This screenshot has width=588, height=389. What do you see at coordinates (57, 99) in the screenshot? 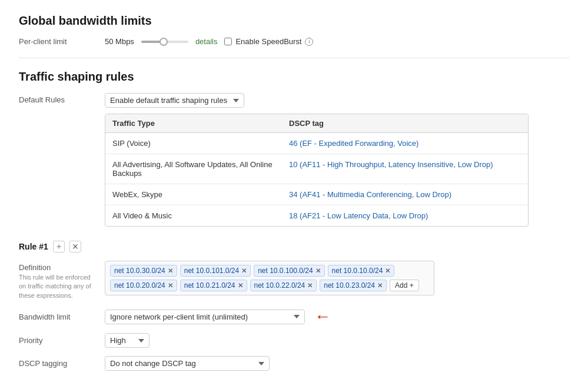
I see `default-rules-label: Default Rules` at bounding box center [57, 99].